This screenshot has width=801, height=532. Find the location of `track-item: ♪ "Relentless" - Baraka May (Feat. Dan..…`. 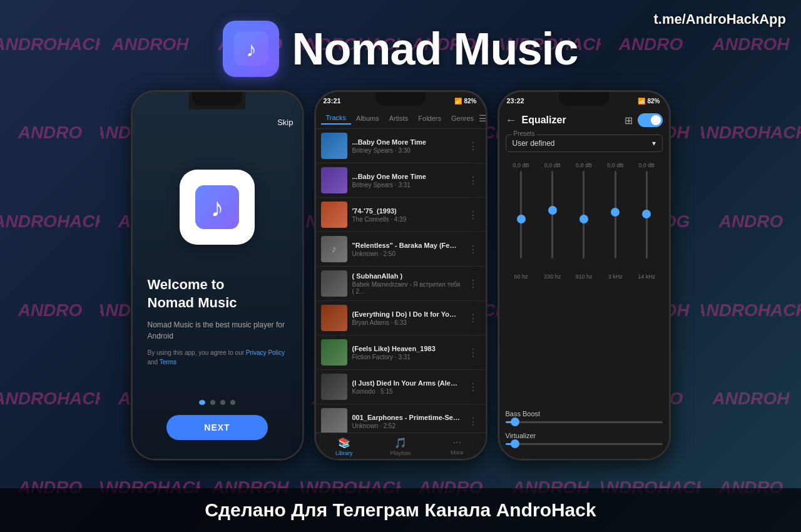

track-item: ♪ "Relentless" - Baraka May (Feat. Dan..… is located at coordinates (400, 249).